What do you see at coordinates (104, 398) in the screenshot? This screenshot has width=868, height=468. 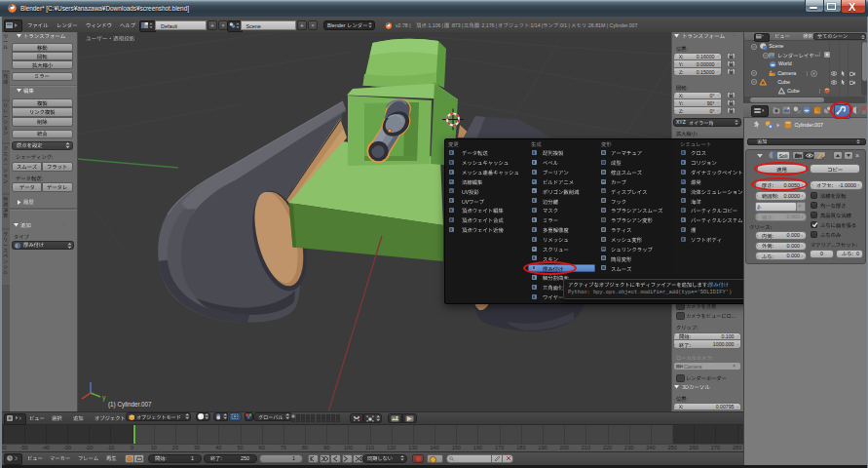 I see `svg-text: y` at bounding box center [104, 398].